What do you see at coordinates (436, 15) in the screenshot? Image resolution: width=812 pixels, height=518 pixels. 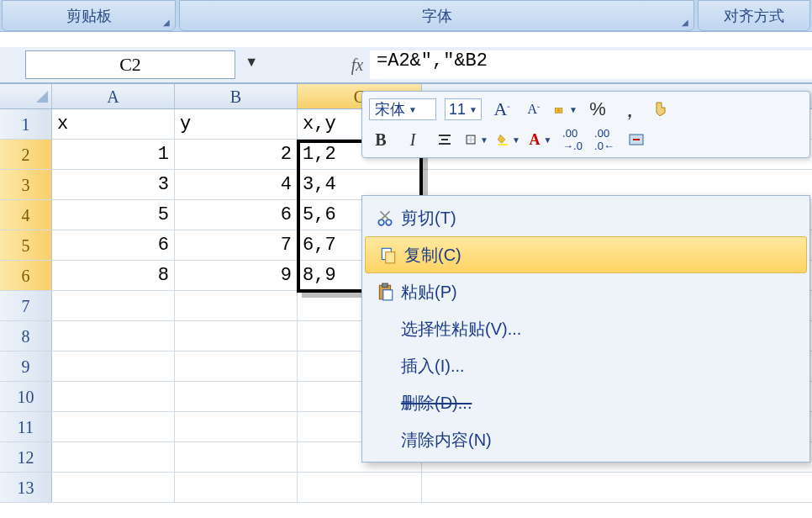 I see `ribbon-tab-font: 字体 ◢` at bounding box center [436, 15].